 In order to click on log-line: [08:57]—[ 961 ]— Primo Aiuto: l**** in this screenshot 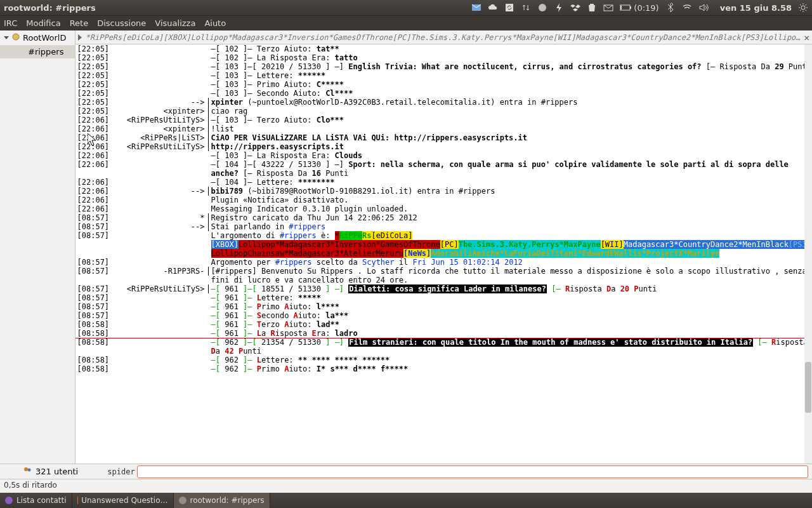, I will do `click(444, 307)`.